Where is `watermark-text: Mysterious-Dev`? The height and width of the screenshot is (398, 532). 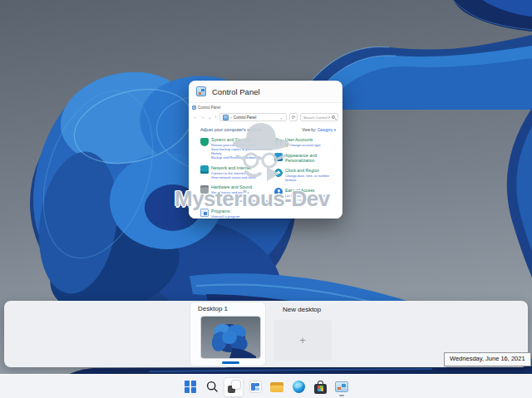 watermark-text: Mysterious-Dev is located at coordinates (253, 199).